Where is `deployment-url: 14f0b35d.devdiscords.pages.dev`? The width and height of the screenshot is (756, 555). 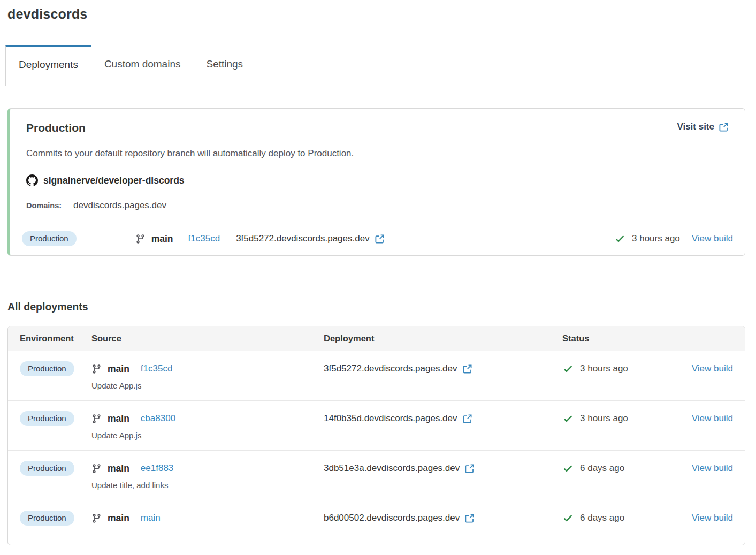
deployment-url: 14f0b35d.devdiscords.pages.dev is located at coordinates (391, 419).